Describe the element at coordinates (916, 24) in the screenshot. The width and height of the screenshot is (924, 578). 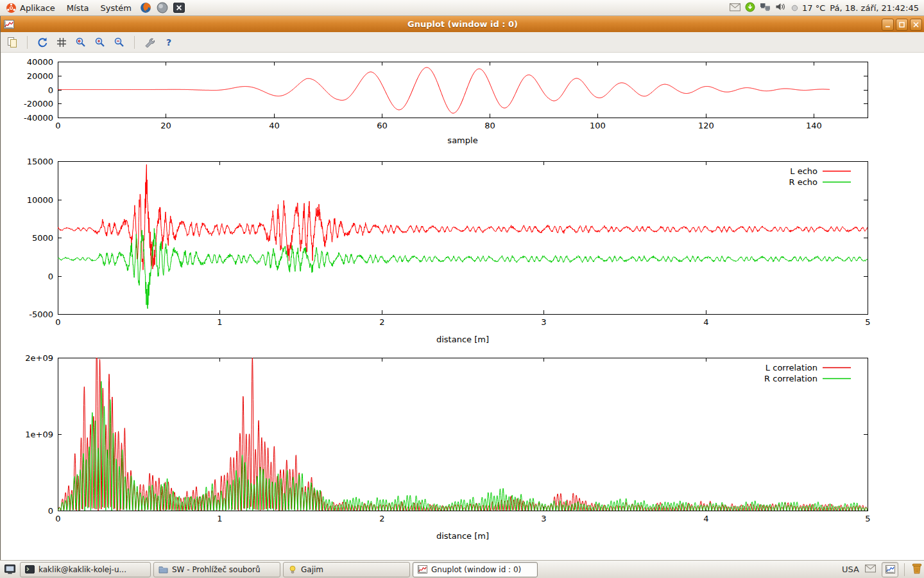
I see `close-icon` at that location.